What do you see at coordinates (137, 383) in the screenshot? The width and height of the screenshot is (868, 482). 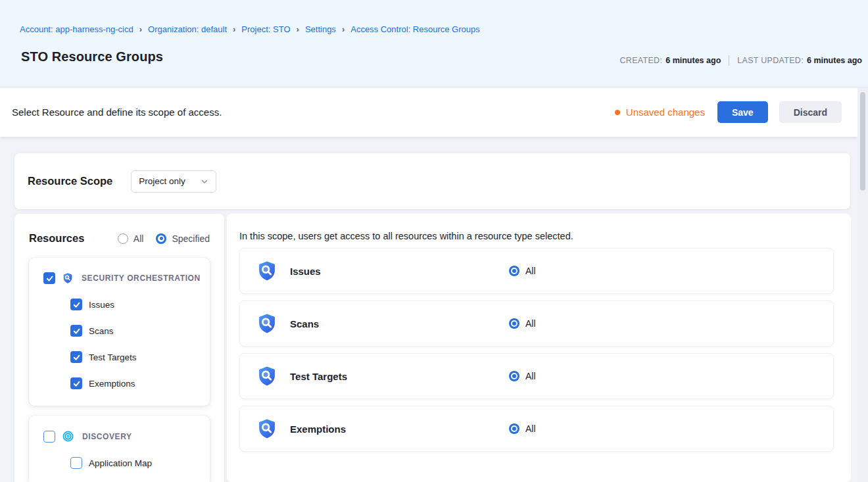 I see `resource-row-exemptions: Exemptions` at bounding box center [137, 383].